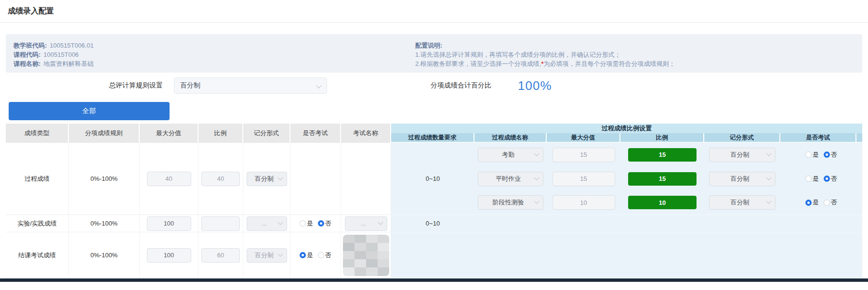  What do you see at coordinates (669, 179) in the screenshot?
I see `process-sub-items: 考勤 15 15 百分制 是 否 平时作业 15` at bounding box center [669, 179].